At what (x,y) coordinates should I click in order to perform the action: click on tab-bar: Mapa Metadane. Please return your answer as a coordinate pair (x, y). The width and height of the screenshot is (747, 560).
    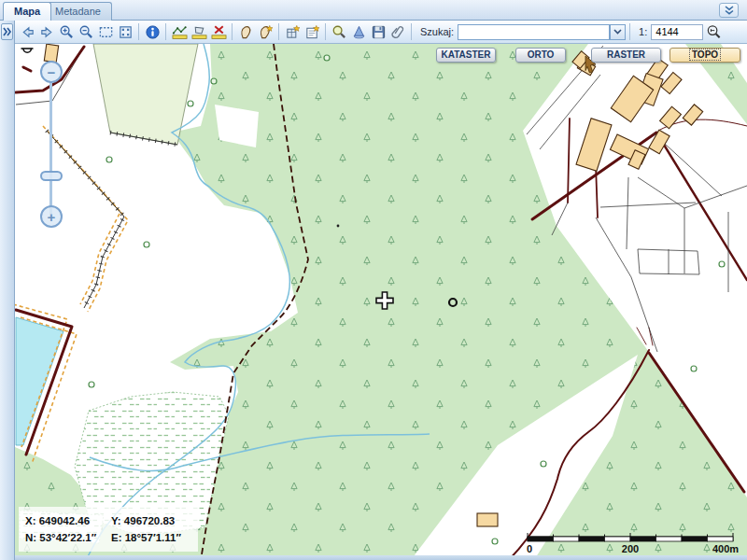
    Looking at the image, I should click on (374, 10).